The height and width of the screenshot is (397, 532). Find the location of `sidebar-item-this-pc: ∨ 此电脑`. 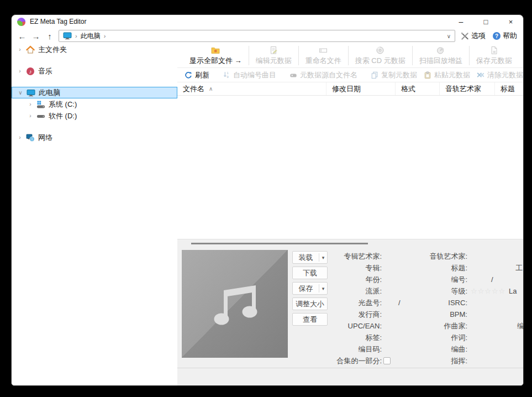

sidebar-item-this-pc: ∨ 此电脑 is located at coordinates (94, 93).